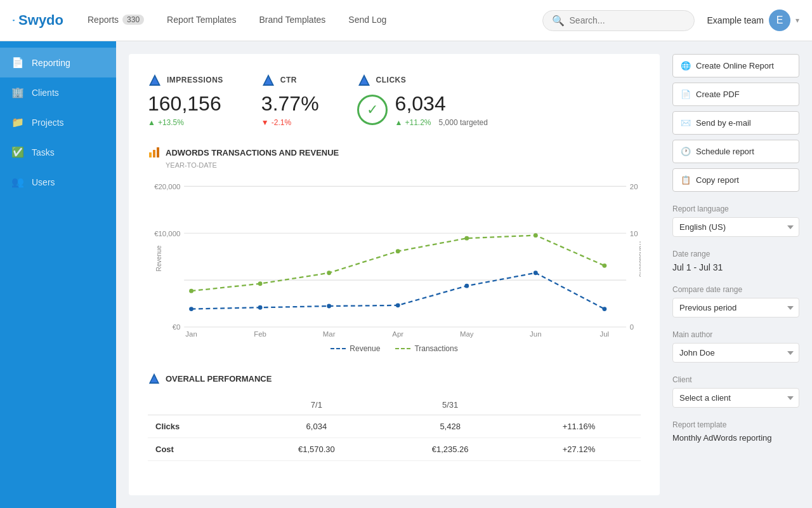 The width and height of the screenshot is (812, 508). Describe the element at coordinates (736, 151) in the screenshot. I see `schedule-report-button: 🕐 Schedule report` at that location.